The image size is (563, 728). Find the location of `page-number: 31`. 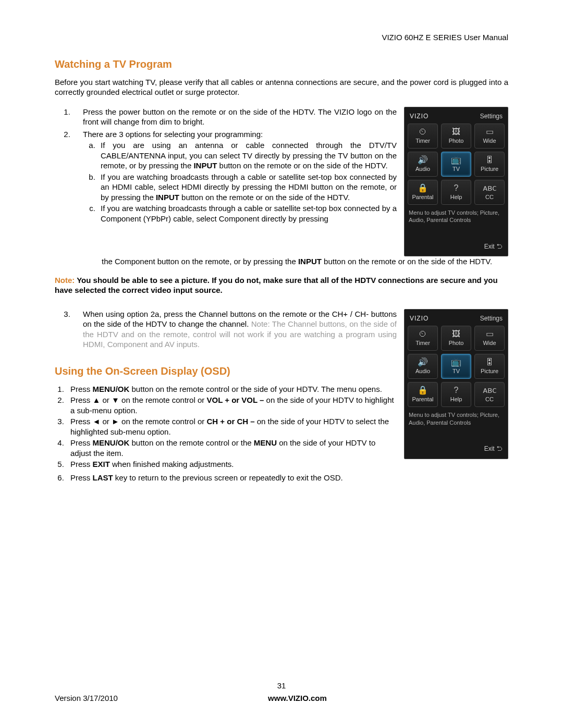

page-number: 31 is located at coordinates (282, 686).